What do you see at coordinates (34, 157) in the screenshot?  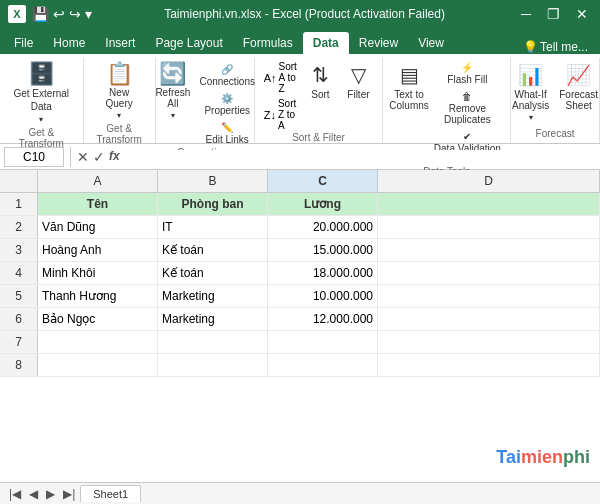 I see `cell-reference-box` at bounding box center [34, 157].